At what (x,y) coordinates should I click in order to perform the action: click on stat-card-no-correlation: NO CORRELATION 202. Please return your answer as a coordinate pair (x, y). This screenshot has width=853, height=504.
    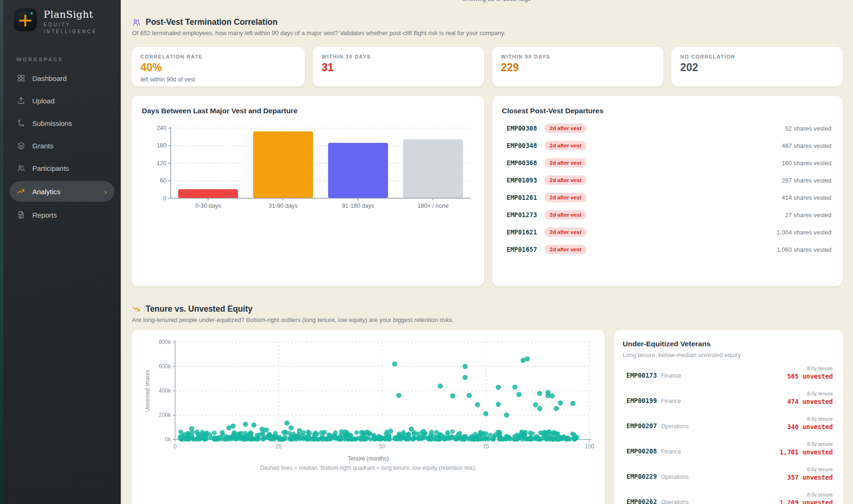
    Looking at the image, I should click on (757, 66).